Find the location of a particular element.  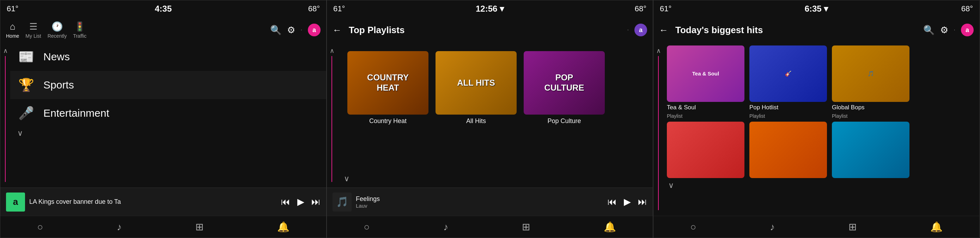

bottom-bell-2: 🔔 is located at coordinates (610, 227).